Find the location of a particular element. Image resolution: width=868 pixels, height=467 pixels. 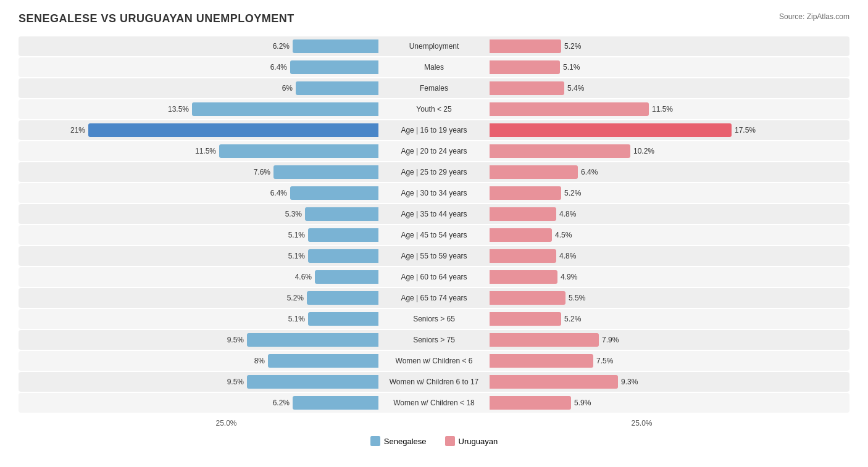

right-section: 5.4% is located at coordinates (669, 88).